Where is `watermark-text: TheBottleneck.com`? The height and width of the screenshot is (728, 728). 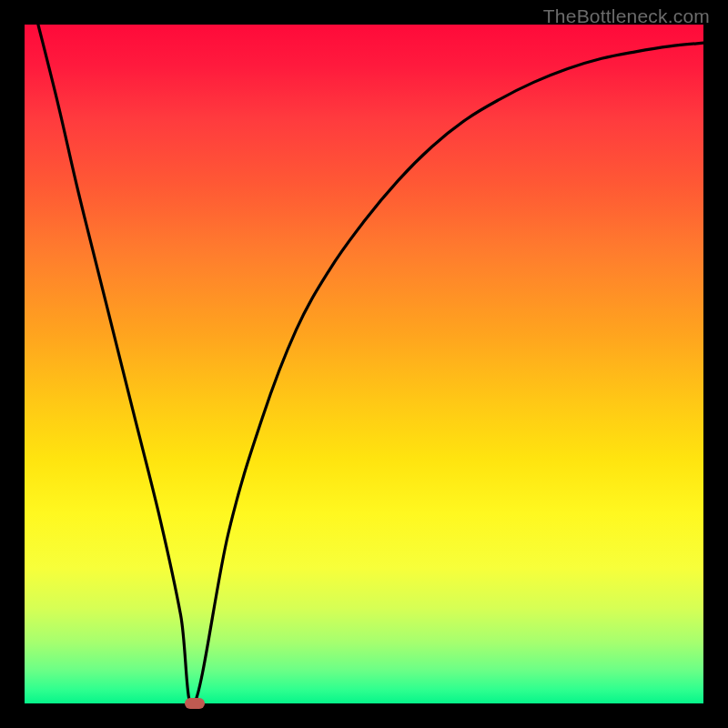 watermark-text: TheBottleneck.com is located at coordinates (626, 16).